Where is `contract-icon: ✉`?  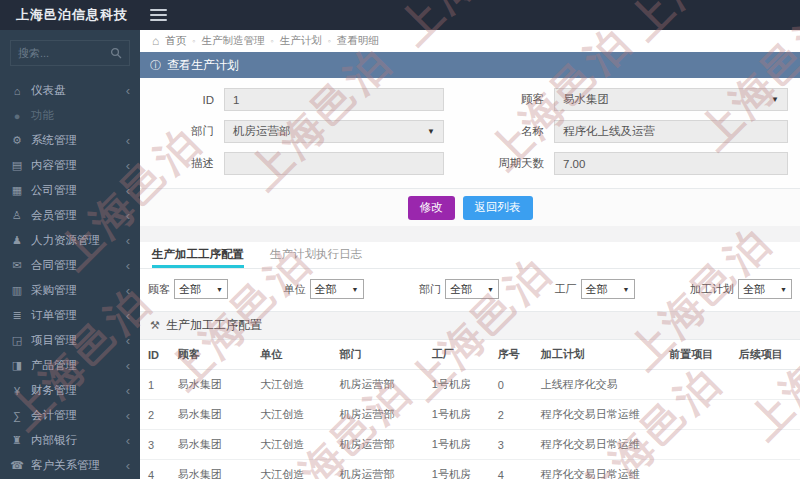 contract-icon: ✉ is located at coordinates (17, 266).